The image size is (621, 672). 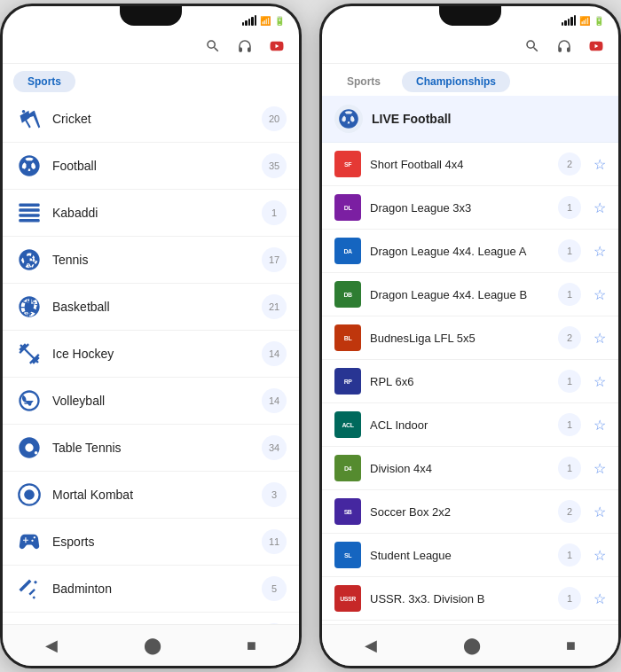 What do you see at coordinates (153, 645) in the screenshot?
I see `home-button-left: ⬤` at bounding box center [153, 645].